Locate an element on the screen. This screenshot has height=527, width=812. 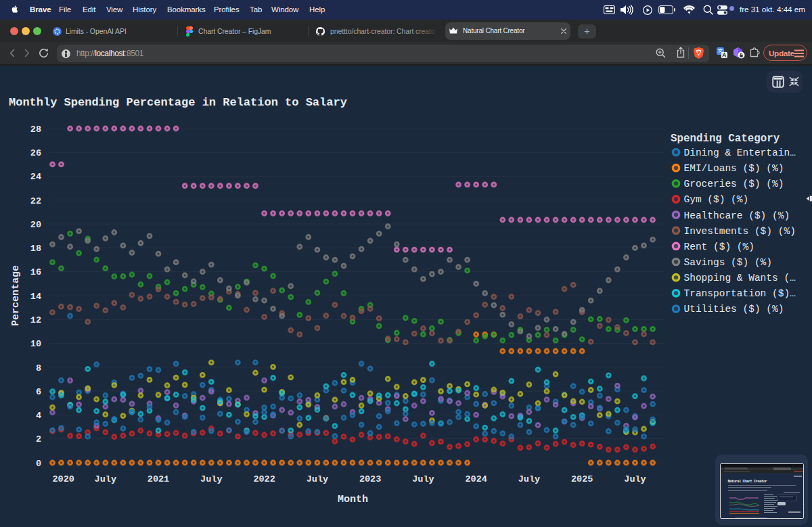
svg-text: Savings ($) (%) is located at coordinates (728, 262).